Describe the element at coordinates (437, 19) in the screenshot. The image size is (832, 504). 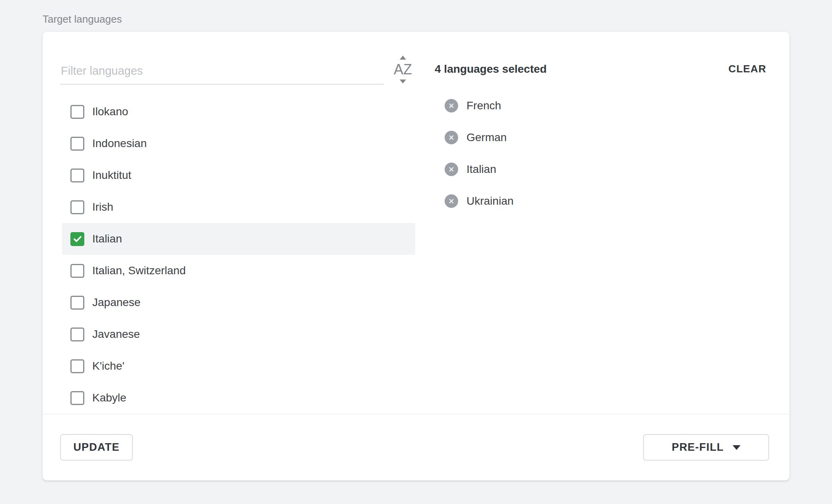
I see `page-title: Target languages` at that location.